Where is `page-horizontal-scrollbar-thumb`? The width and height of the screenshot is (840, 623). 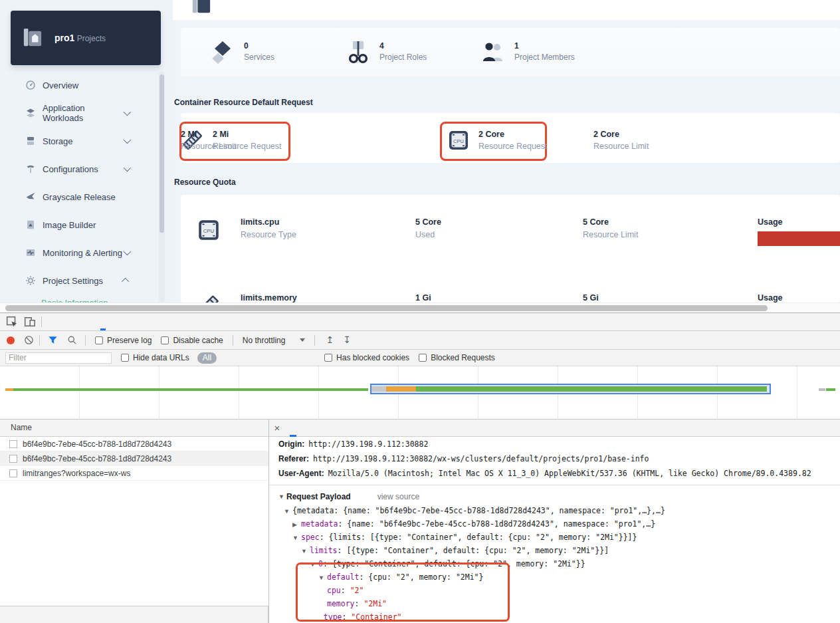 page-horizontal-scrollbar-thumb is located at coordinates (387, 309).